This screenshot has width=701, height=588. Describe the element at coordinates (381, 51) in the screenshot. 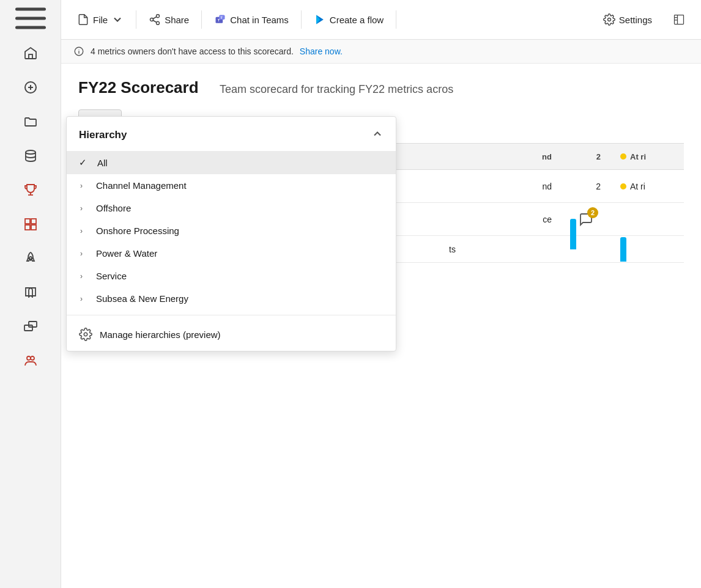

I see `notification-bar: 4 metrics owners don't have access to th…` at that location.